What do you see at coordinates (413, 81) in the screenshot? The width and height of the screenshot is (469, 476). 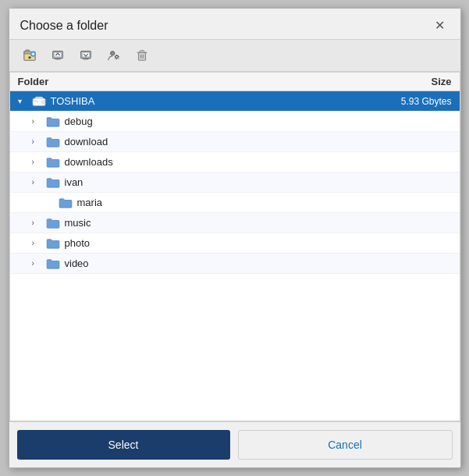 I see `column-size: Size` at bounding box center [413, 81].